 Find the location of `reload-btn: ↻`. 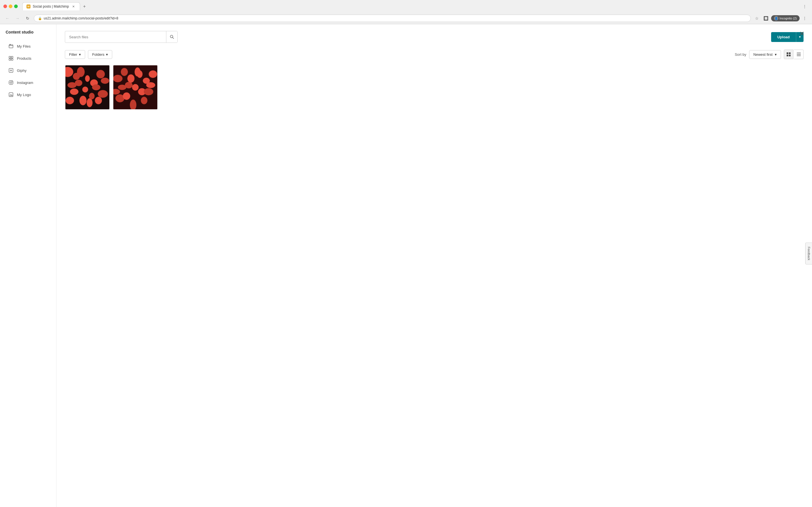

reload-btn: ↻ is located at coordinates (28, 18).